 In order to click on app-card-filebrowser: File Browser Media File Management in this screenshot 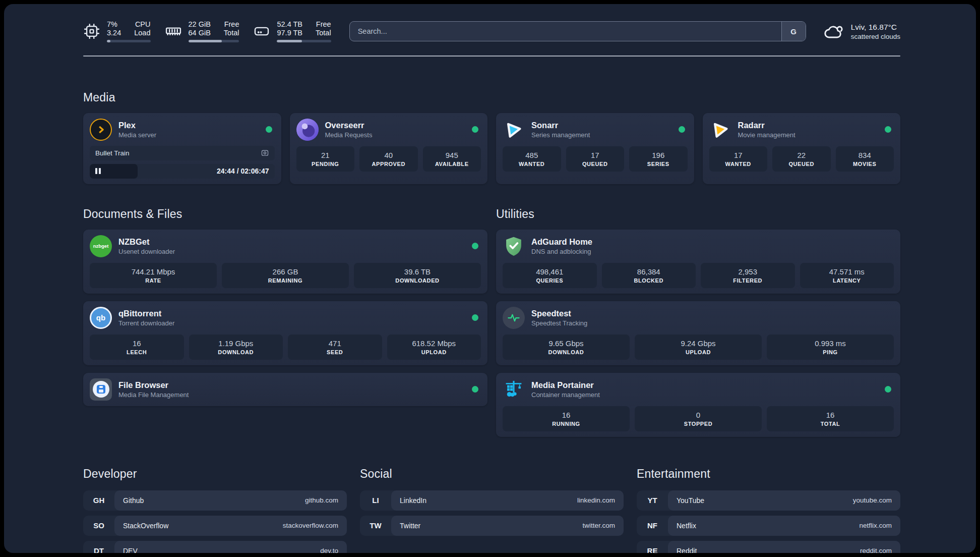, I will do `click(285, 389)`.